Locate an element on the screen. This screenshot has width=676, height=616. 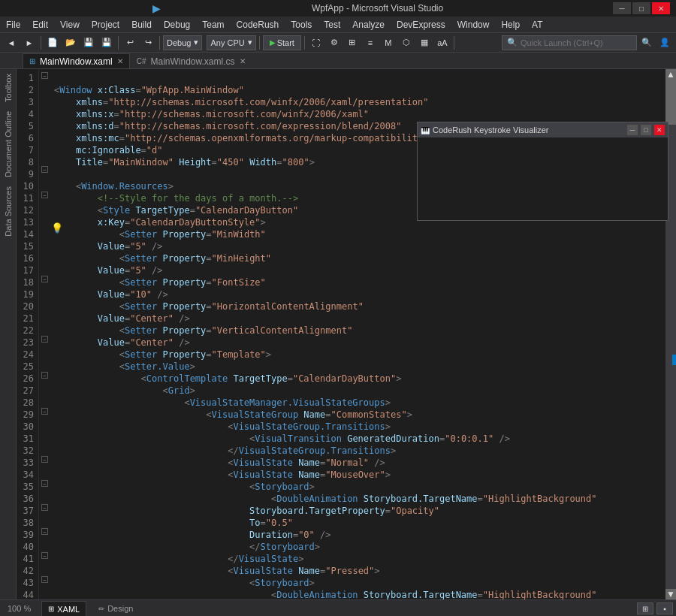
platform-dropdown: Any CPU ▾ is located at coordinates (231, 43).